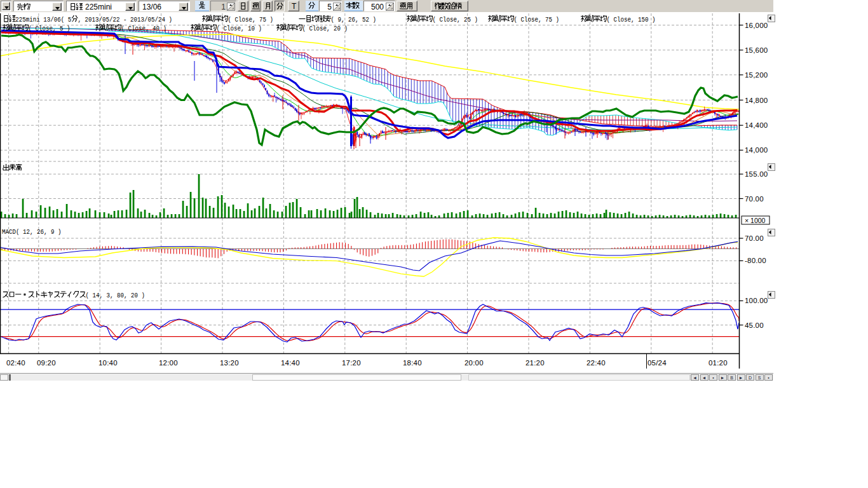  I want to click on svg-text: 21:20, so click(535, 363).